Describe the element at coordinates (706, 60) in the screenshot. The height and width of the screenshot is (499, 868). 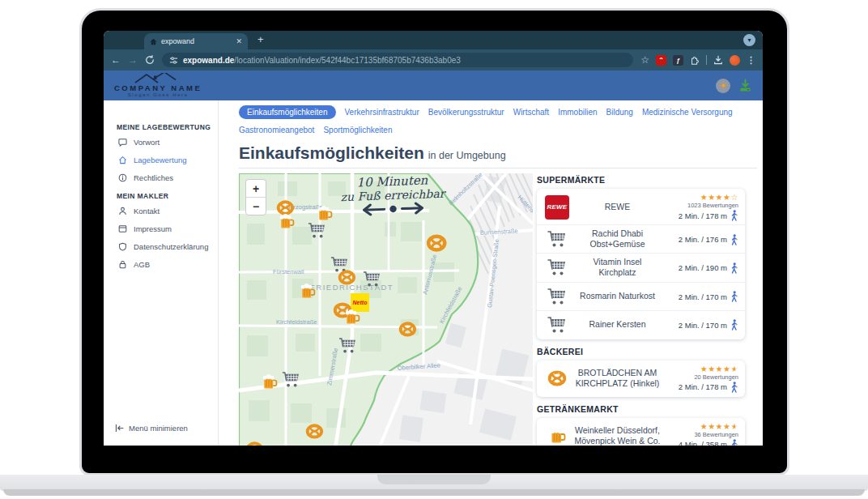
I see `toolbar-divider` at that location.